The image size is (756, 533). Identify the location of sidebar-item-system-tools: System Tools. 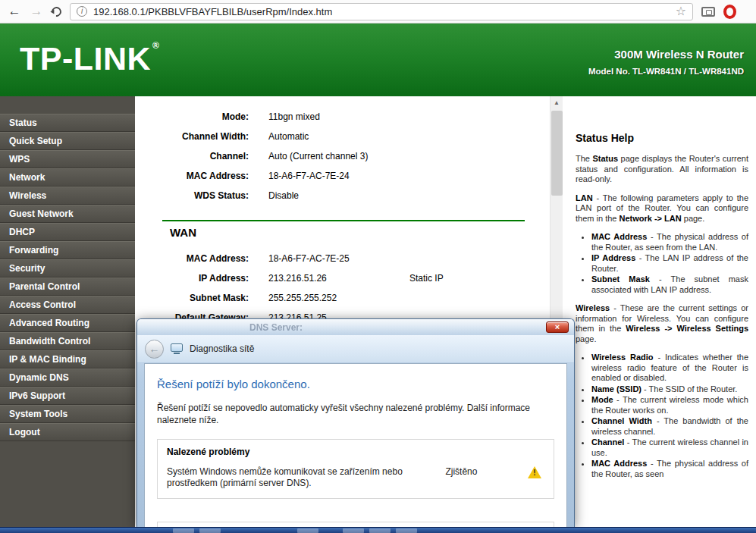
(67, 414).